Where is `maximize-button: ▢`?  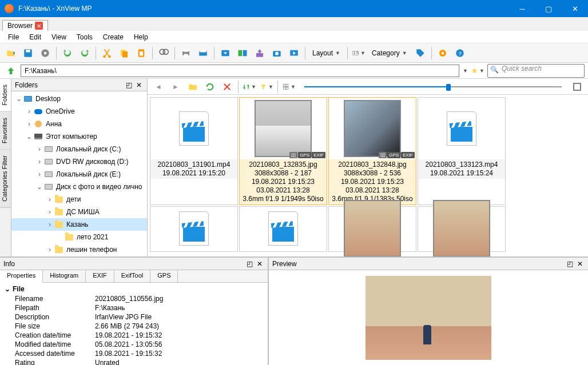
maximize-button: ▢ is located at coordinates (549, 9).